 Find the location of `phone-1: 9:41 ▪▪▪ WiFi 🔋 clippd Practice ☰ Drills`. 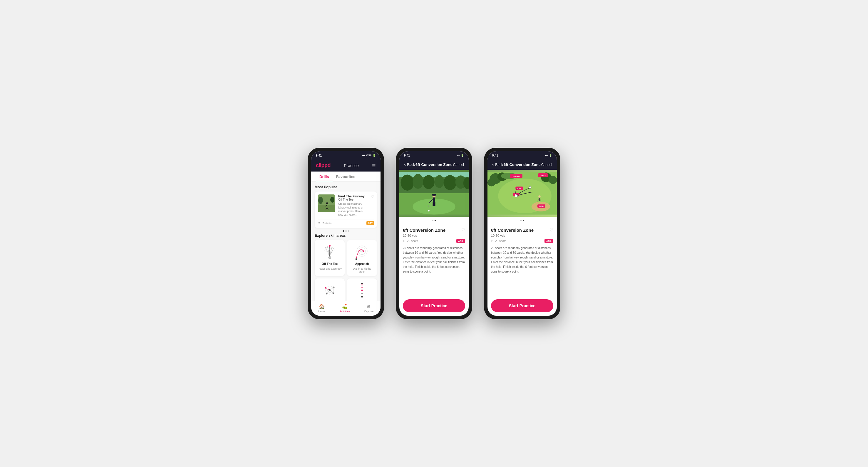

phone-1: 9:41 ▪▪▪ WiFi 🔋 clippd Practice ☰ Drills is located at coordinates (346, 234).